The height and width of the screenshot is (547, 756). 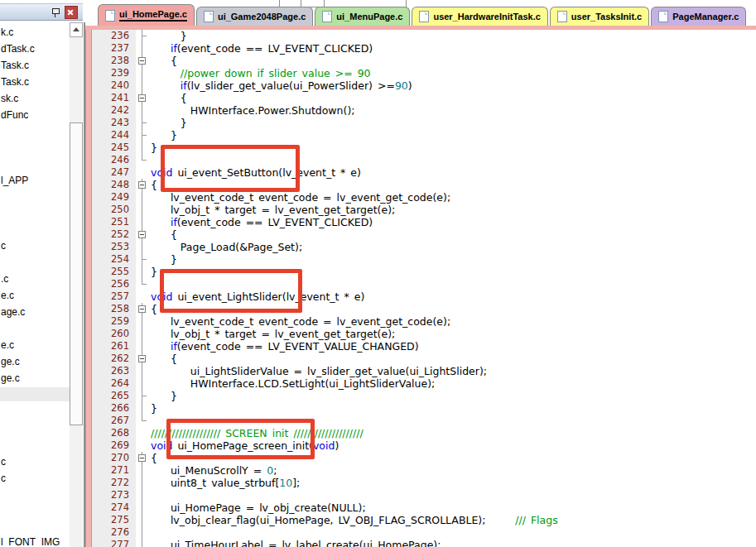 What do you see at coordinates (424, 483) in the screenshot?
I see `code-line: 272 uint8_t value_strbuf[10];` at bounding box center [424, 483].